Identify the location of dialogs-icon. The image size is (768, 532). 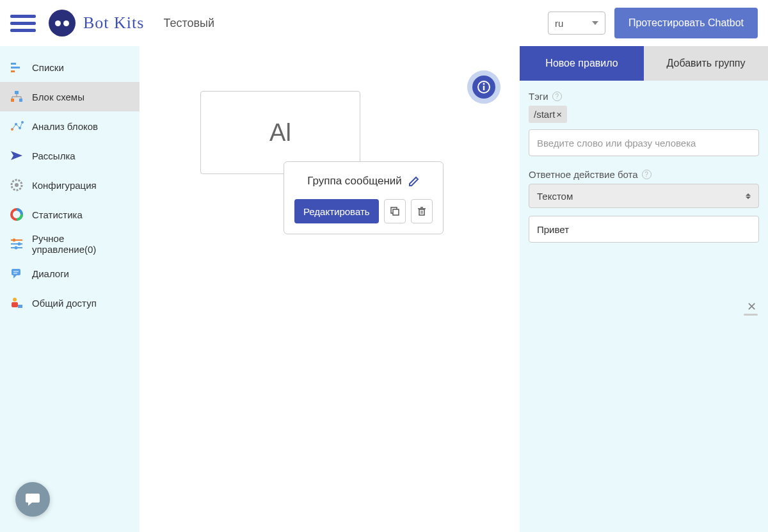
(17, 273).